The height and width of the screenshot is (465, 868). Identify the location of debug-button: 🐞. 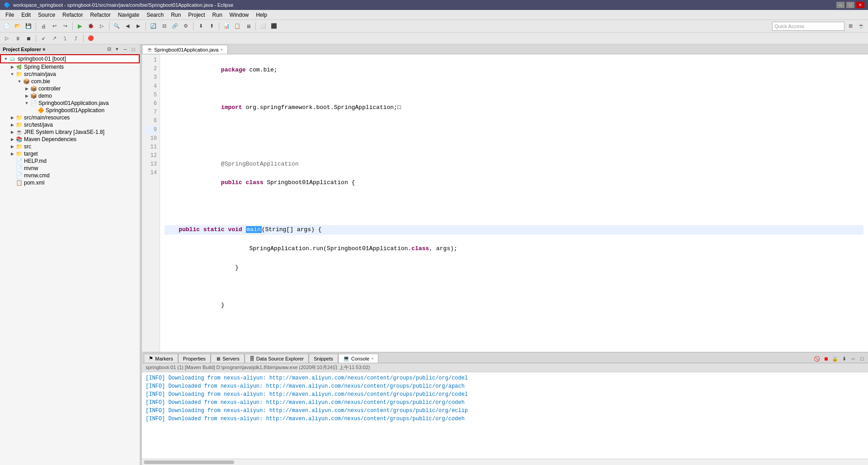
(91, 26).